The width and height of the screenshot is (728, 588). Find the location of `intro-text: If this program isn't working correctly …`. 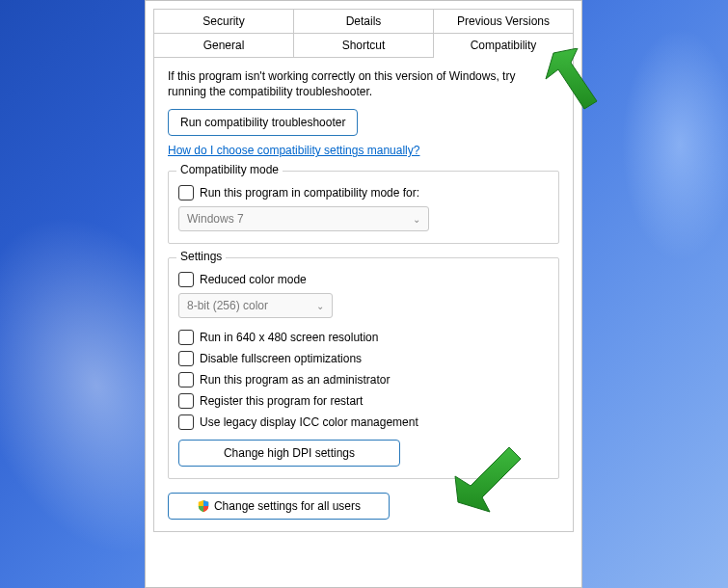

intro-text: If this program isn't working correctly … is located at coordinates (364, 84).